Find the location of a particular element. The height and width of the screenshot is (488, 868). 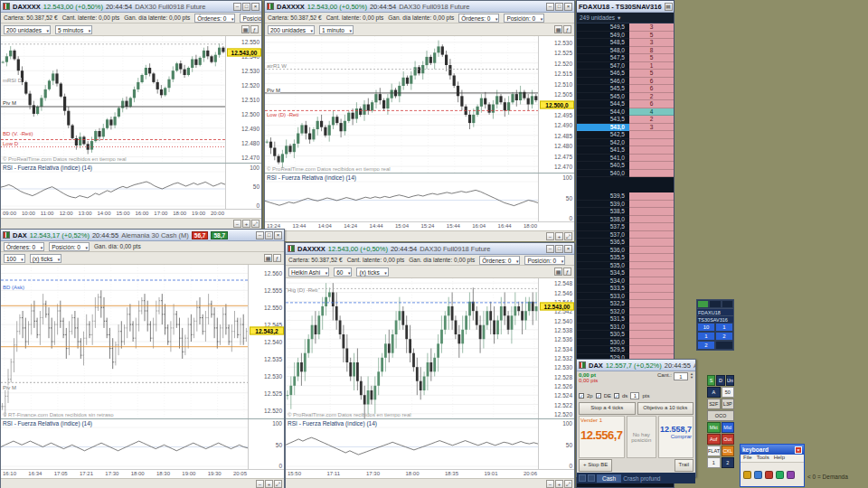

dom-ladder-row: 542,5 is located at coordinates (626, 136).